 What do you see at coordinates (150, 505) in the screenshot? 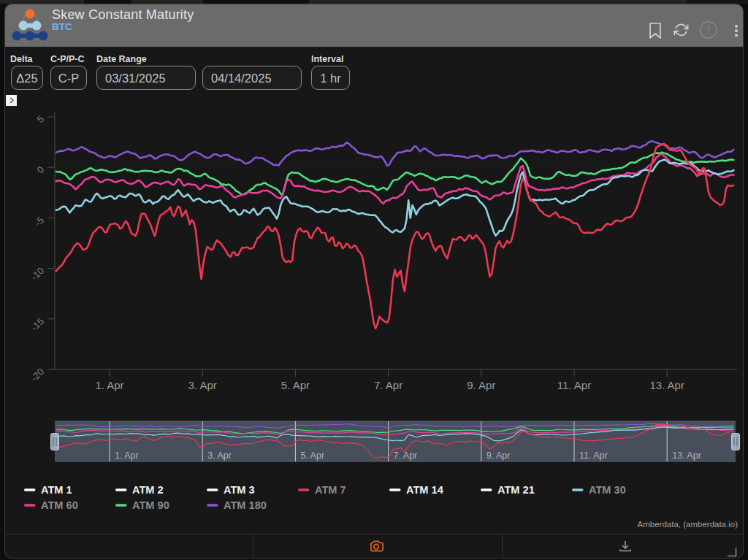
I see `svg-text: ATM 90` at bounding box center [150, 505].